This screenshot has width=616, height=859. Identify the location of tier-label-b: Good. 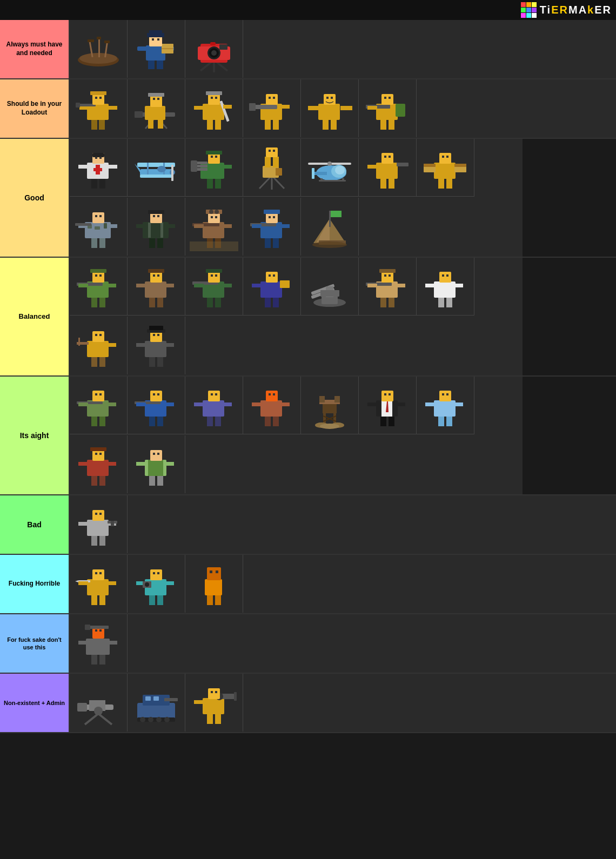
(35, 198).